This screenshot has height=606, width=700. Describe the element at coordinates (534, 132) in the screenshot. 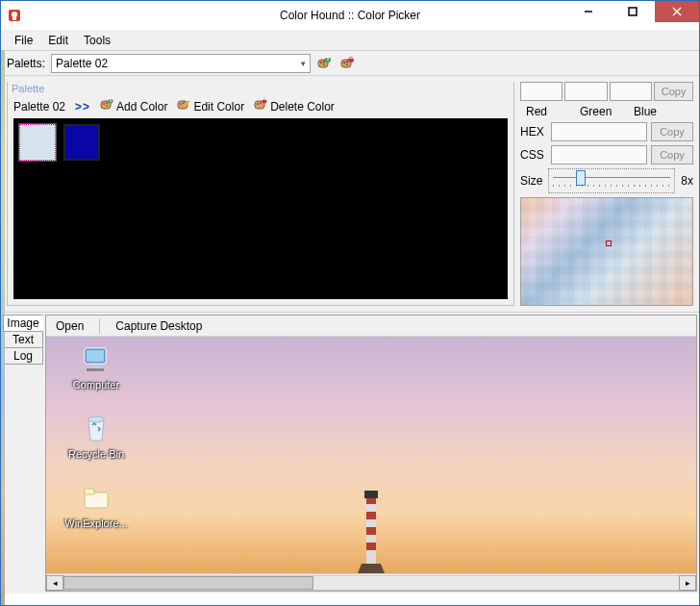

I see `hex-label: HEX` at that location.